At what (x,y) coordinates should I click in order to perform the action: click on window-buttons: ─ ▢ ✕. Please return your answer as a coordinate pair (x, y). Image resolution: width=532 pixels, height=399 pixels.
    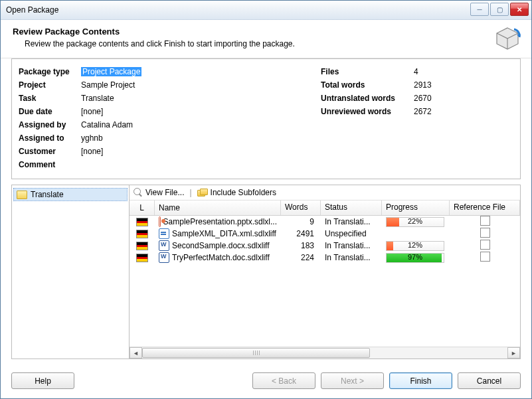
    Looking at the image, I should click on (499, 9).